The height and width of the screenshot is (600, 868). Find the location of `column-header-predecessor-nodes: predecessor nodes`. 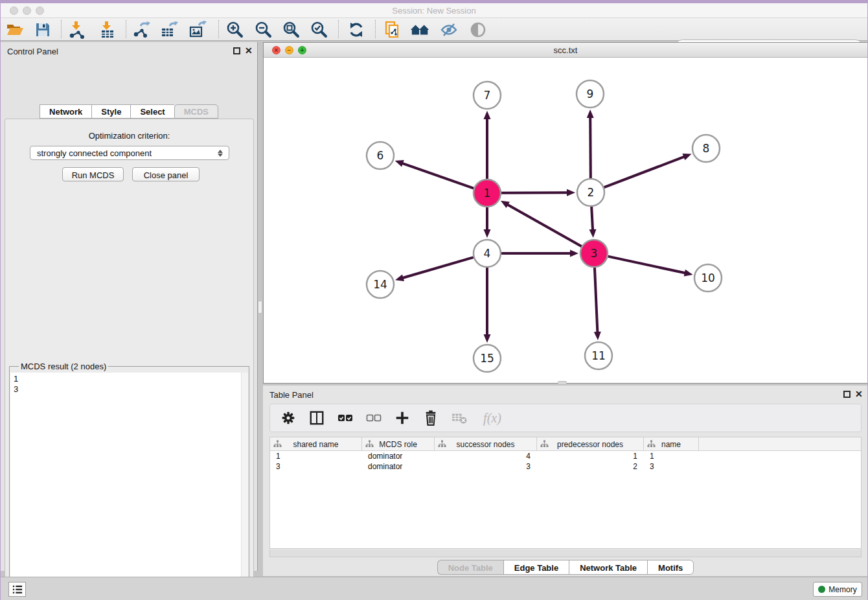

column-header-predecessor-nodes: predecessor nodes is located at coordinates (591, 444).